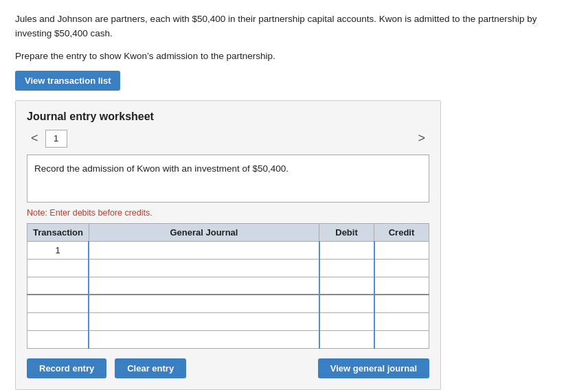 This screenshot has width=588, height=390. I want to click on note-text: Note: Enter debits before credits., so click(228, 213).